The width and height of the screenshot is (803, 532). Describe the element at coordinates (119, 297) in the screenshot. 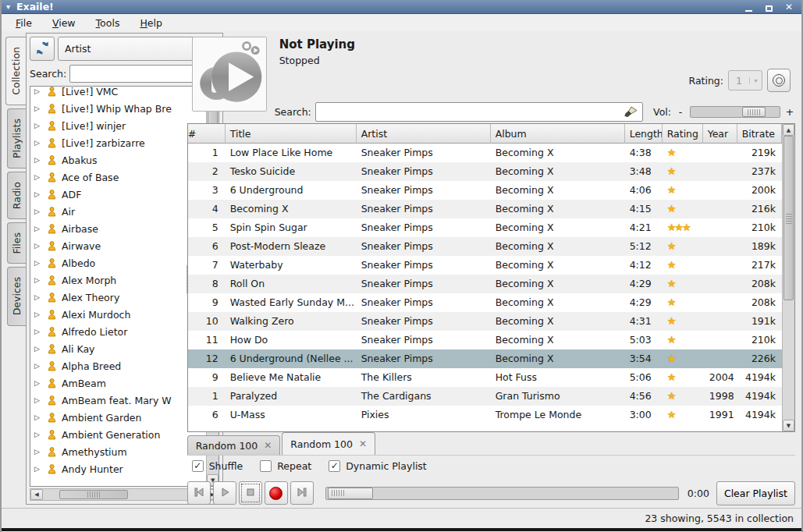

I see `artist-row: ▷Alex Theory` at that location.